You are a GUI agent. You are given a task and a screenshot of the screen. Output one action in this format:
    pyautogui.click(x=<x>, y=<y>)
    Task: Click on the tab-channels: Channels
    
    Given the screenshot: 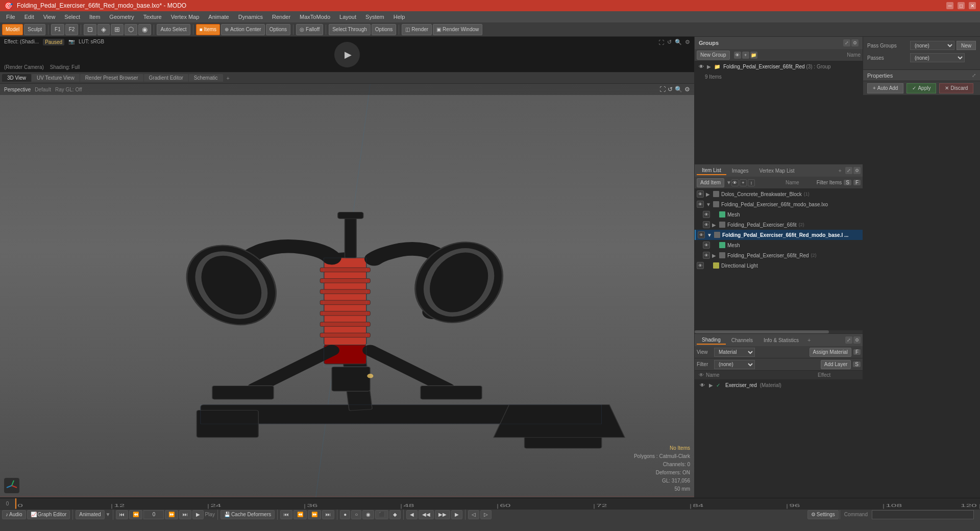 What is the action you would take?
    pyautogui.click(x=742, y=340)
    